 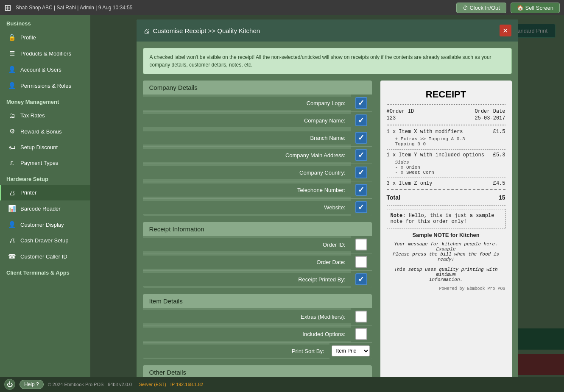 What do you see at coordinates (535, 8) in the screenshot?
I see `sell-screen-button: 🏠 Sell Screen` at bounding box center [535, 8].